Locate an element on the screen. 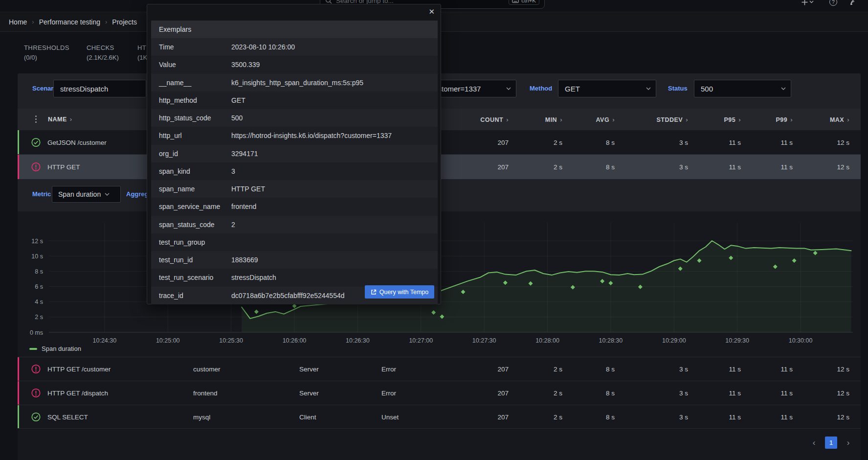  tab-thresholds: THRESHOLDS (0/0) is located at coordinates (47, 53).